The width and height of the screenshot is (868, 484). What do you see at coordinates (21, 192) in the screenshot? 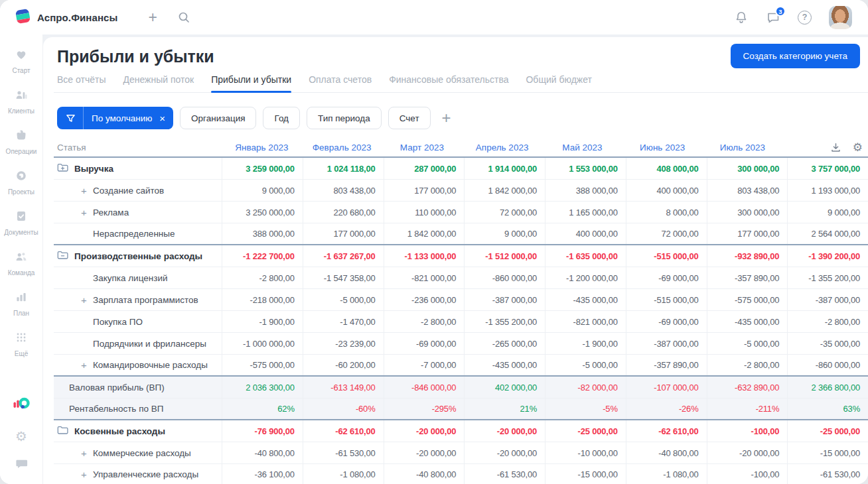
I see `sidebar-item-label: Проекты` at bounding box center [21, 192].